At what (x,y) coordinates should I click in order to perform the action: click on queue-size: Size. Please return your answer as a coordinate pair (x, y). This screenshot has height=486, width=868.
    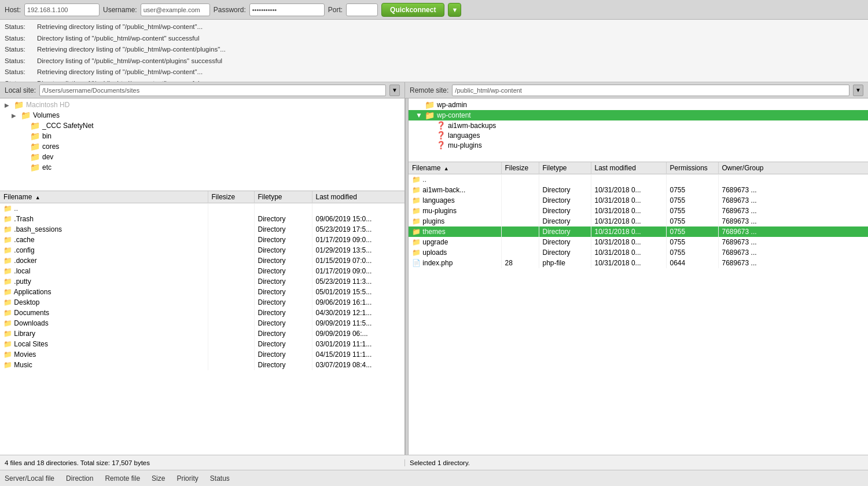
    Looking at the image, I should click on (159, 478).